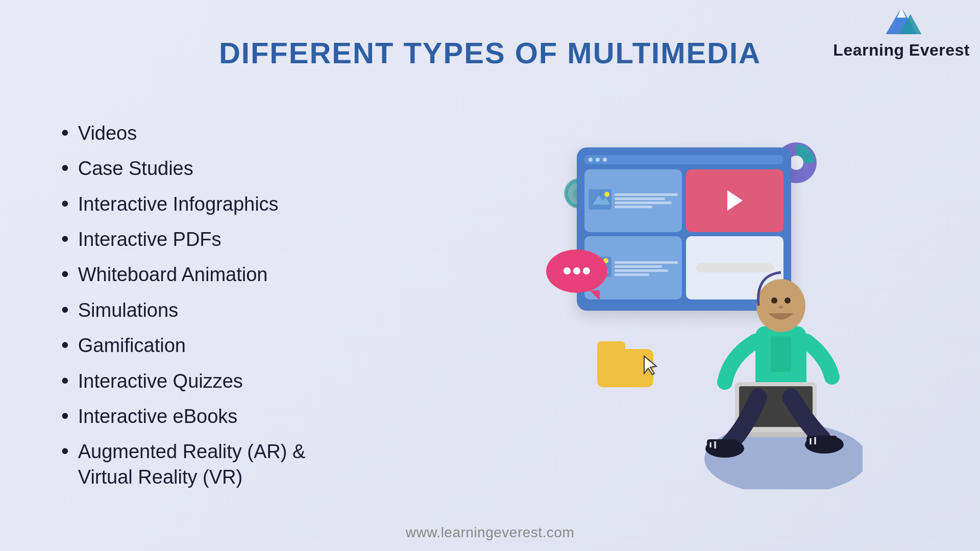 This screenshot has width=980, height=551. What do you see at coordinates (160, 382) in the screenshot?
I see `list-item-label: Interactive Quizzes` at bounding box center [160, 382].